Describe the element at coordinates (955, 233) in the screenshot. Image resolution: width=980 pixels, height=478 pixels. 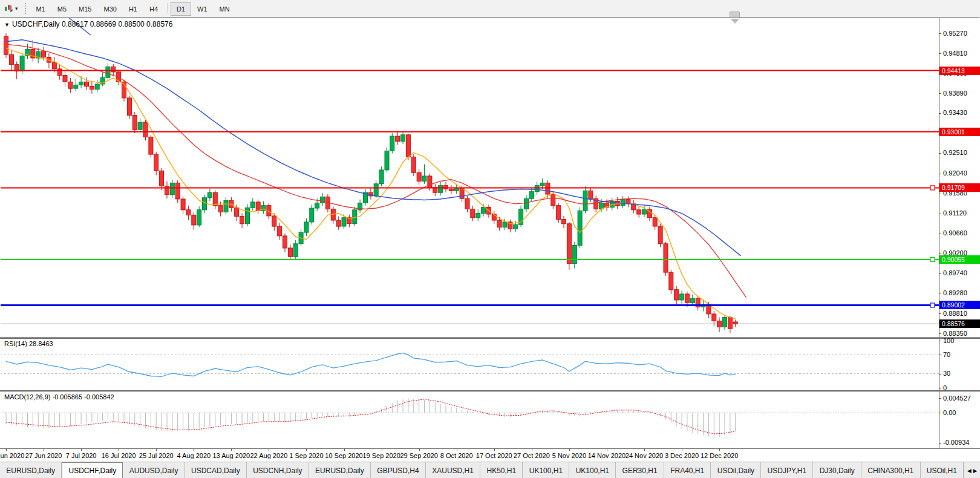
I see `price-axis-label: 0.90660` at that location.